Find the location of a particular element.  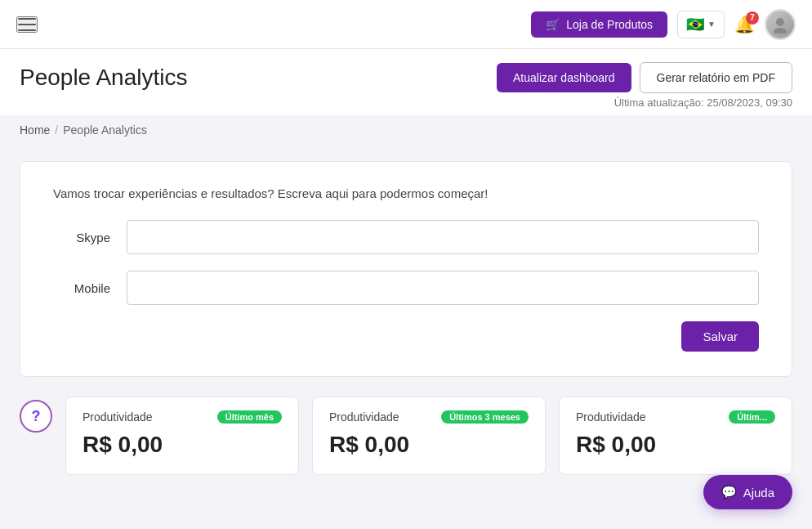

skype-label: Skype is located at coordinates (82, 237).